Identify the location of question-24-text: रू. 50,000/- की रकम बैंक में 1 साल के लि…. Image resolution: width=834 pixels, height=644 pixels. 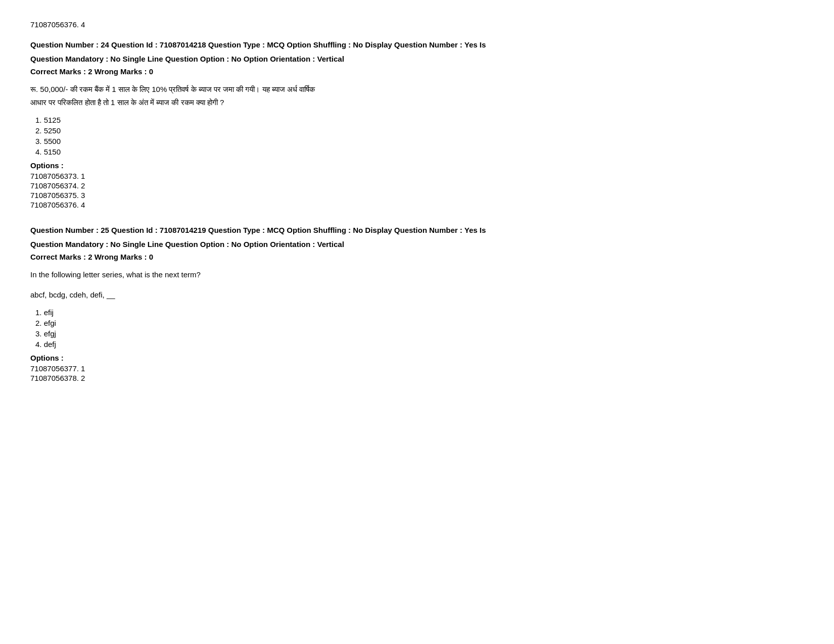
(417, 96).